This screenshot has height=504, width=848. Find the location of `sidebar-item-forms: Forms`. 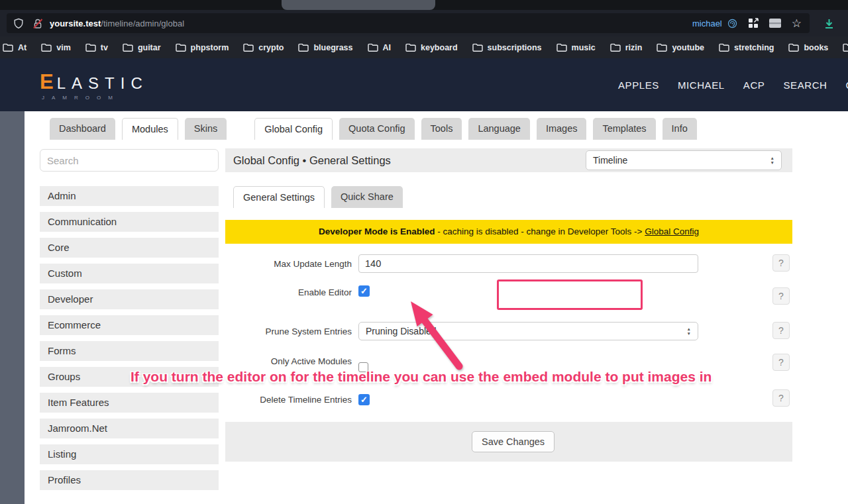

sidebar-item-forms: Forms is located at coordinates (129, 351).